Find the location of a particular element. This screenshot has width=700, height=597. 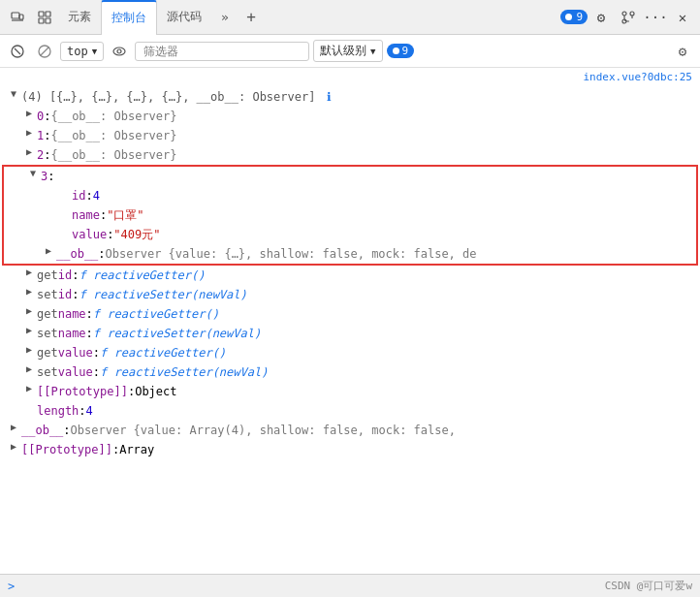

filter-input is located at coordinates (222, 51).